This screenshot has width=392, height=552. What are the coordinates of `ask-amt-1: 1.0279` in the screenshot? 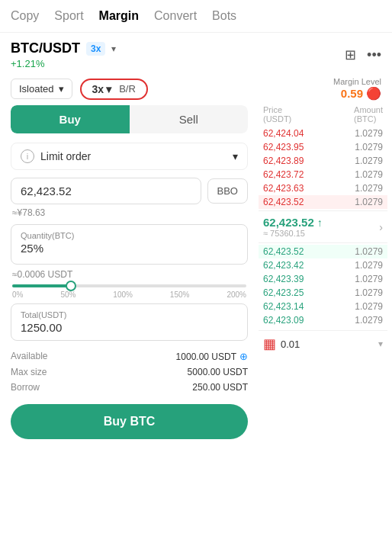 It's located at (369, 133).